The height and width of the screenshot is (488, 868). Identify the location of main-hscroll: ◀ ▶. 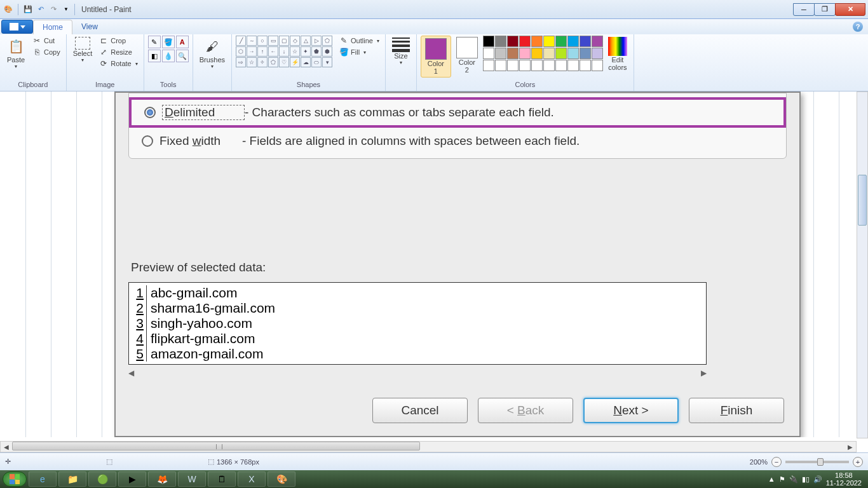
(428, 447).